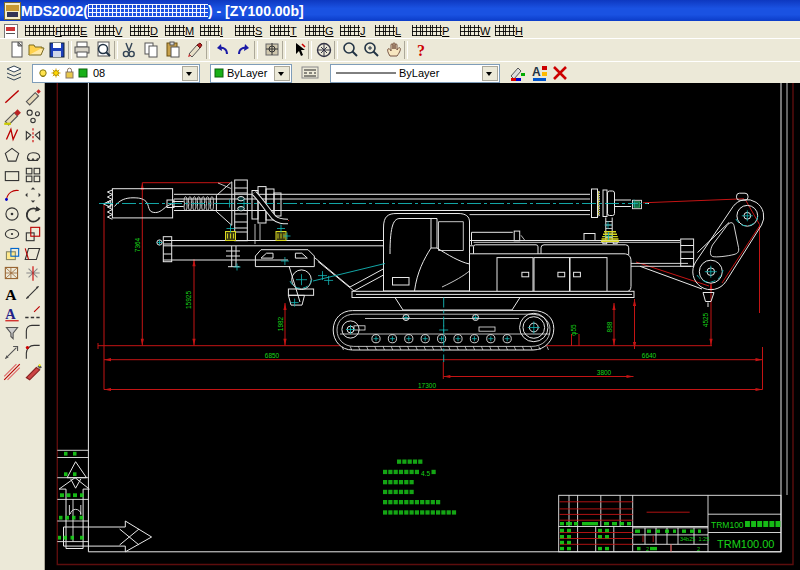 This screenshot has height=570, width=800. What do you see at coordinates (574, 330) in the screenshot?
I see `svg-text: φ55` at bounding box center [574, 330].